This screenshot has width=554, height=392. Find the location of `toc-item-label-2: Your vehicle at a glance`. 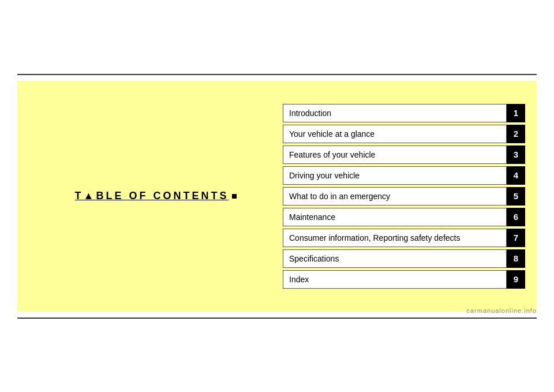

toc-item-label-2: Your vehicle at a glance is located at coordinates (395, 134).